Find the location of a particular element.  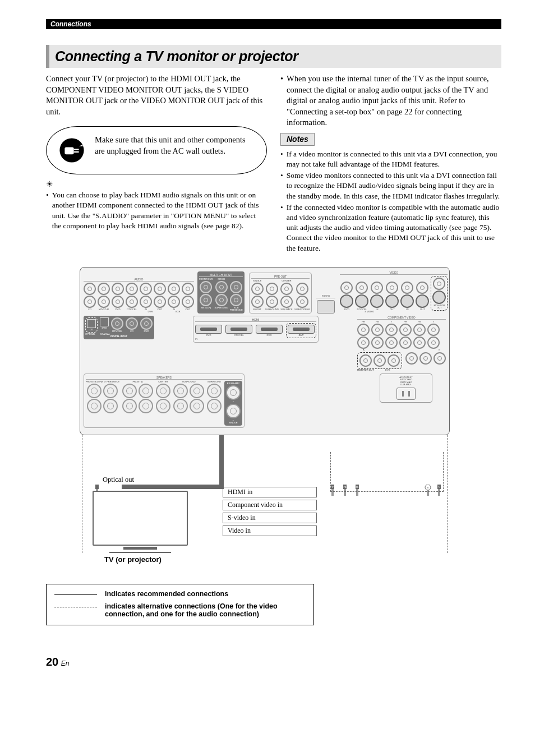

hdmi-in-label: HDMI in is located at coordinates (270, 492).